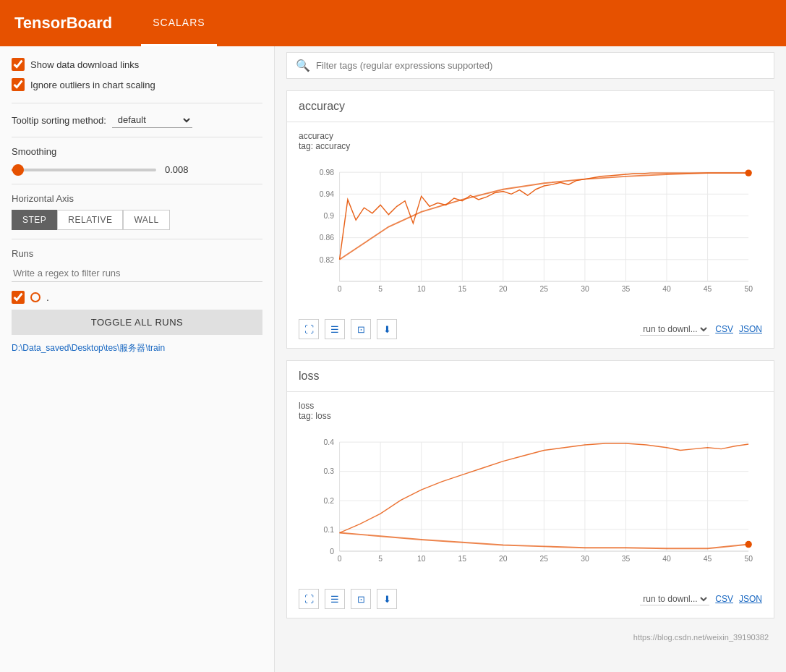 The width and height of the screenshot is (786, 672). I want to click on accuracy-csv-link: CSV, so click(725, 329).